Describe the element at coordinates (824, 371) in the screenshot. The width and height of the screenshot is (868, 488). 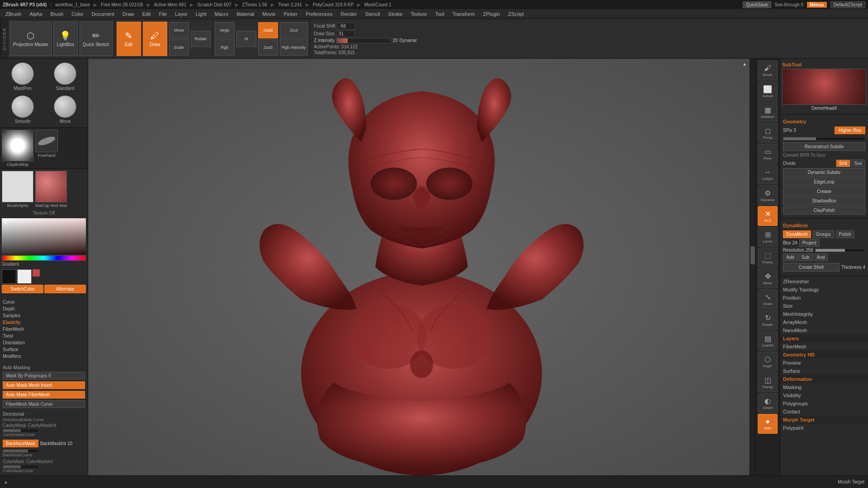
I see `surface-item: Surface` at that location.